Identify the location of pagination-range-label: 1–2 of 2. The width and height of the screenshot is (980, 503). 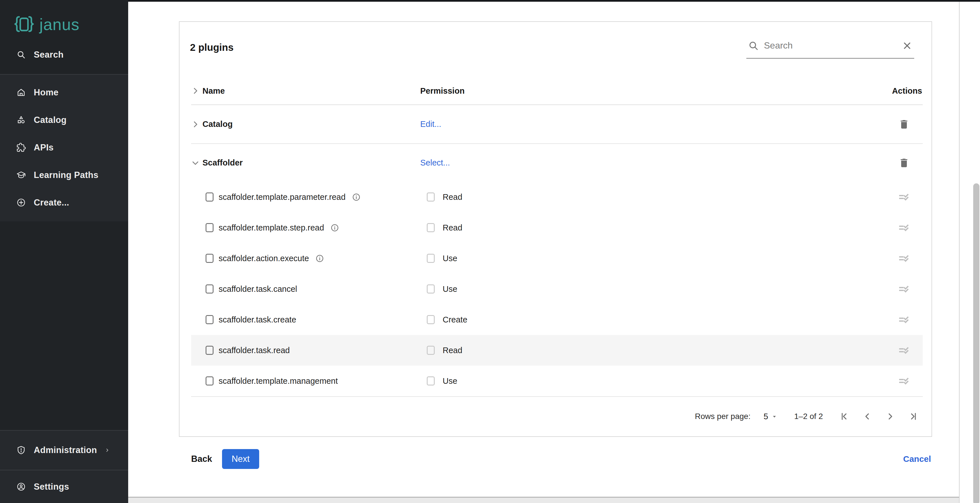
(809, 417).